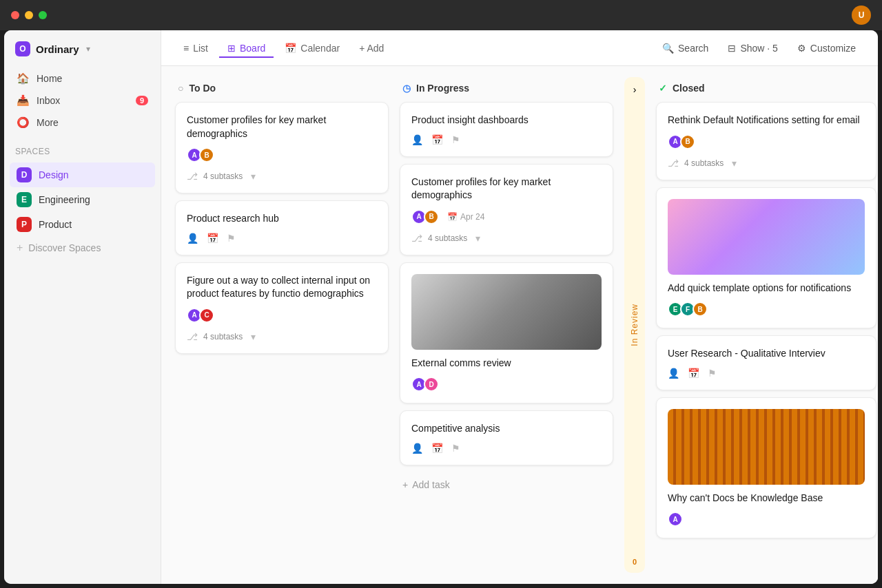 This screenshot has height=588, width=882. Describe the element at coordinates (405, 485) in the screenshot. I see `plus-icon: +` at that location.